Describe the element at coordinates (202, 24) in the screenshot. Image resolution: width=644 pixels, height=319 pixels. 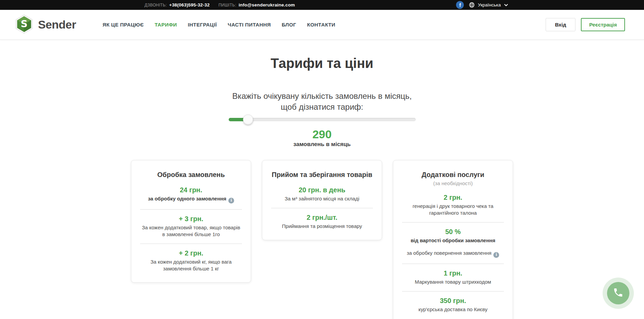
I see `nav-item-integrations: ІНТЕГРАЦІЇ` at that location.